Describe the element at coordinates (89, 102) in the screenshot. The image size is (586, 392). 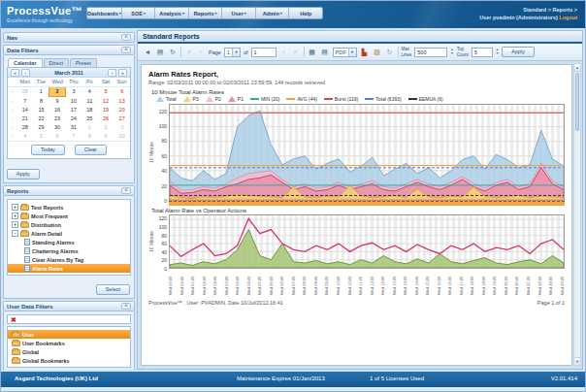
I see `calendar-day: 11` at that location.